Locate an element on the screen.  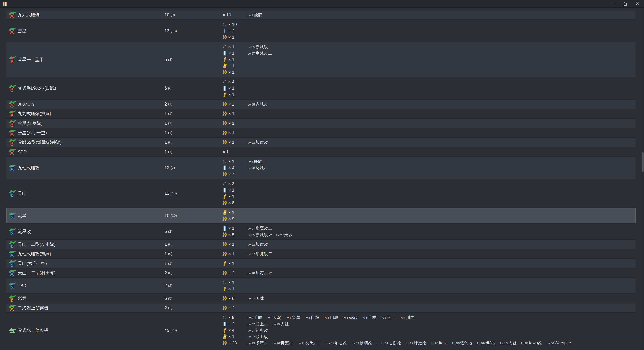
equipment-count-cell: 13(13) is located at coordinates (194, 193).